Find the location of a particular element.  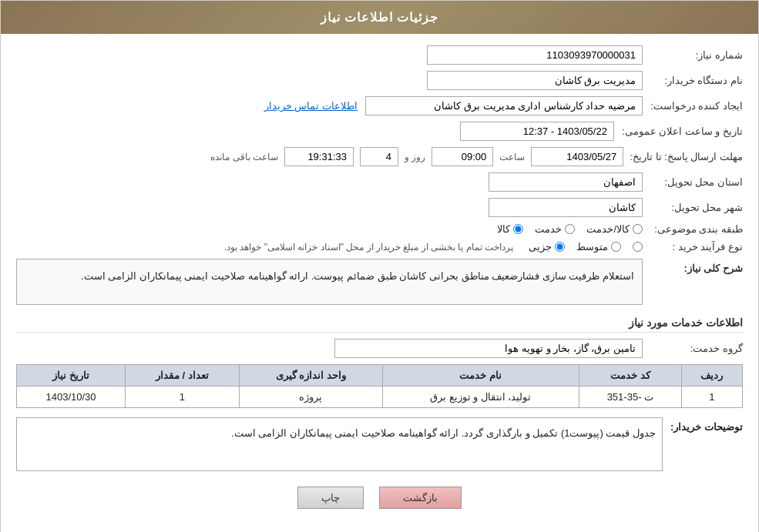

col-header-code: کد خدمت is located at coordinates (630, 376).